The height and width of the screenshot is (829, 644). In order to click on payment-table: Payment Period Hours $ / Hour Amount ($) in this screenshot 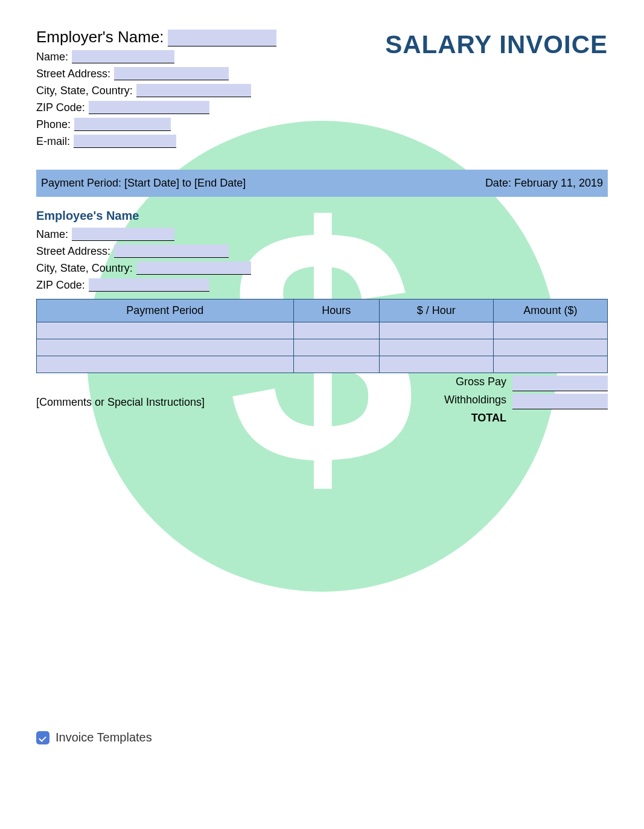, I will do `click(322, 336)`.